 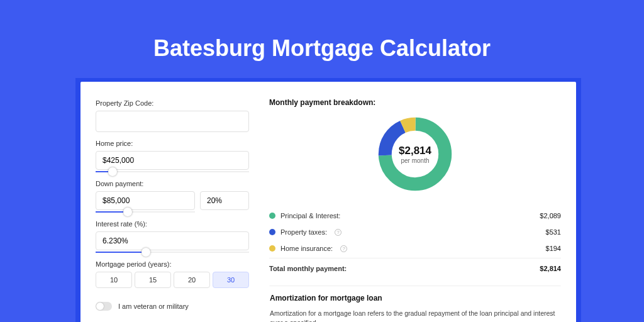 I want to click on amortization-section: Amortization for mortgage loan Amortizat…, so click(x=415, y=304).